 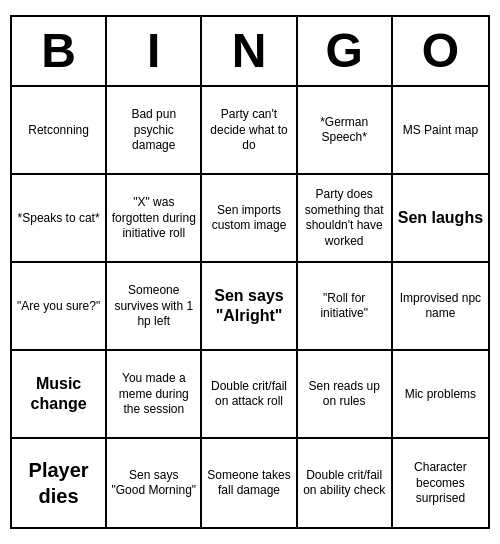 I want to click on bingo-cell-13: "Roll for initiative", so click(x=346, y=307).